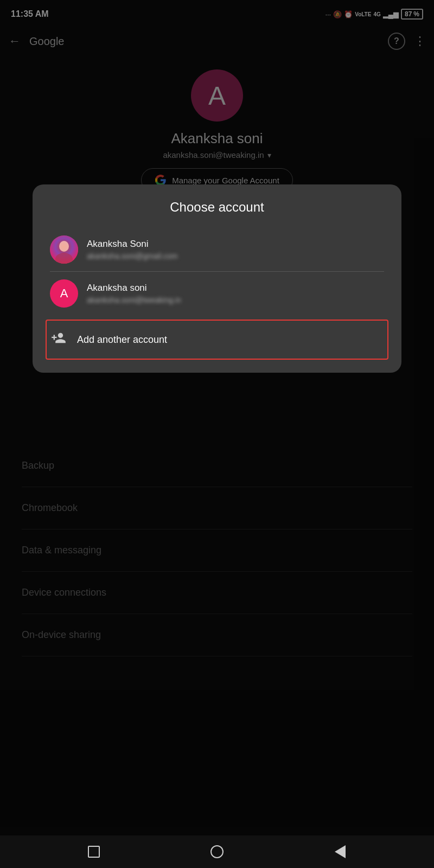 The width and height of the screenshot is (434, 868). Describe the element at coordinates (94, 852) in the screenshot. I see `recent-apps-button` at that location.